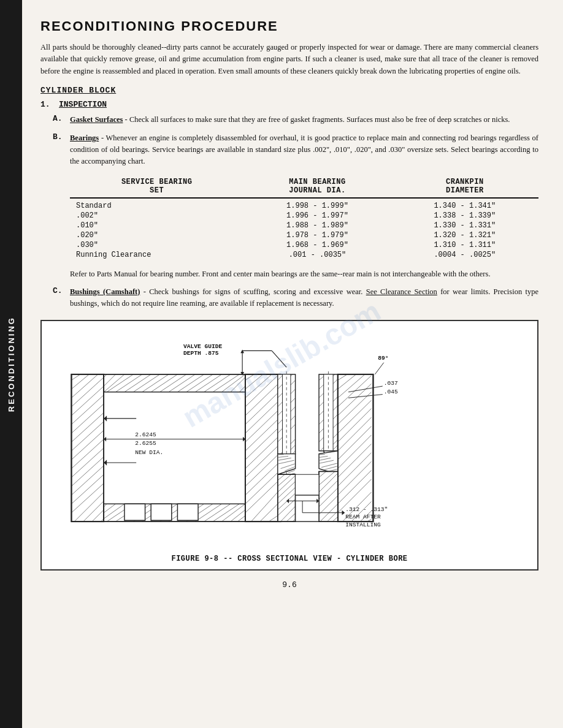  What do you see at coordinates (317, 226) in the screenshot?
I see `cell-010-main: 1.988 - 1.989"` at bounding box center [317, 226].